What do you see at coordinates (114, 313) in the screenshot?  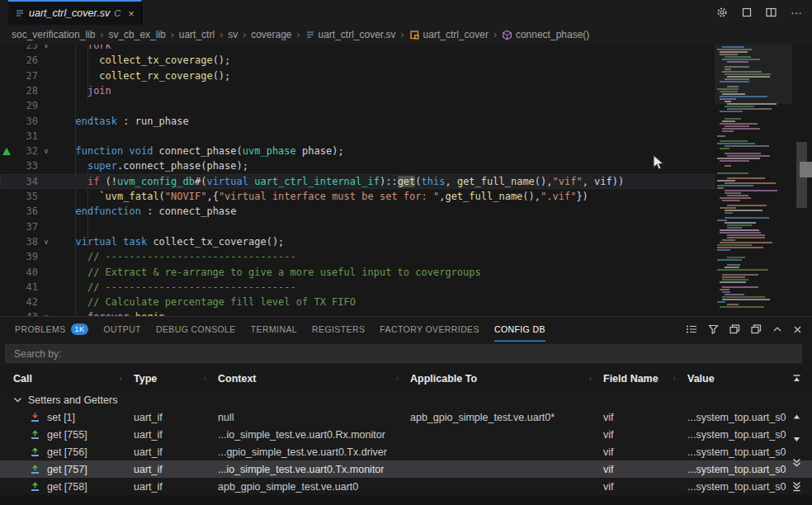 I see `code-text: forever begin` at bounding box center [114, 313].